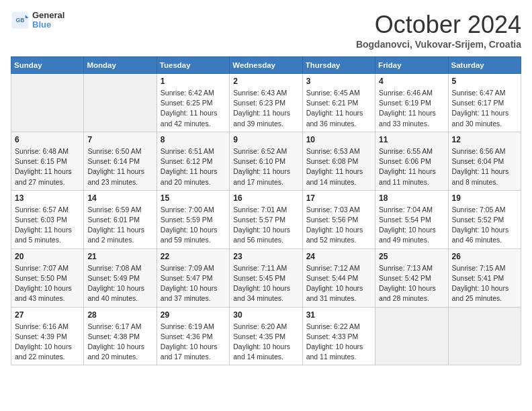 Image resolution: width=532 pixels, height=411 pixels. I want to click on title-area: October 2024 Bogdanovci, Vukovar-Srijem,…, so click(439, 30).